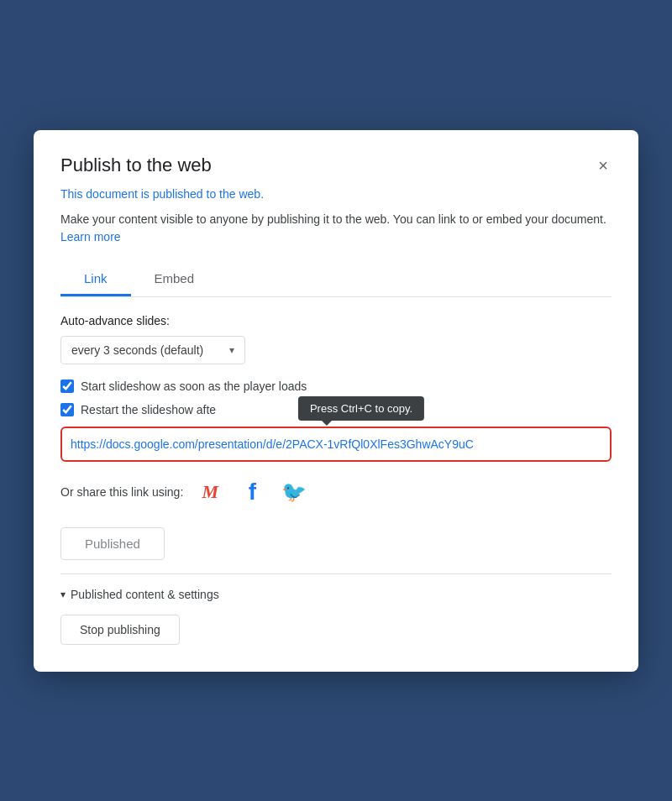 This screenshot has height=801, width=672. I want to click on share-label: Or share this link using:, so click(122, 492).